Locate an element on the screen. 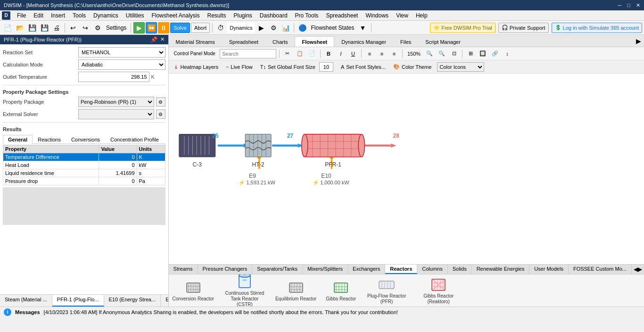 This screenshot has height=332, width=644. table-row: Liquid residence time 1.41699 s is located at coordinates (84, 174).